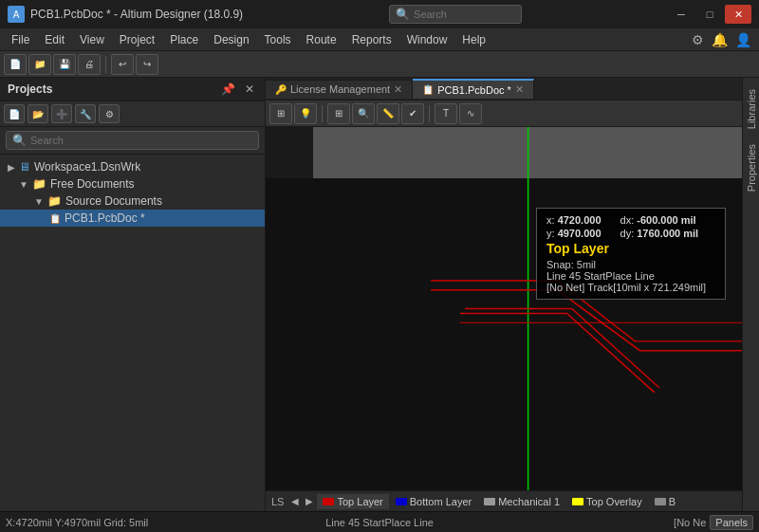  What do you see at coordinates (14, 114) in the screenshot?
I see `new-project-button: 📄` at bounding box center [14, 114].